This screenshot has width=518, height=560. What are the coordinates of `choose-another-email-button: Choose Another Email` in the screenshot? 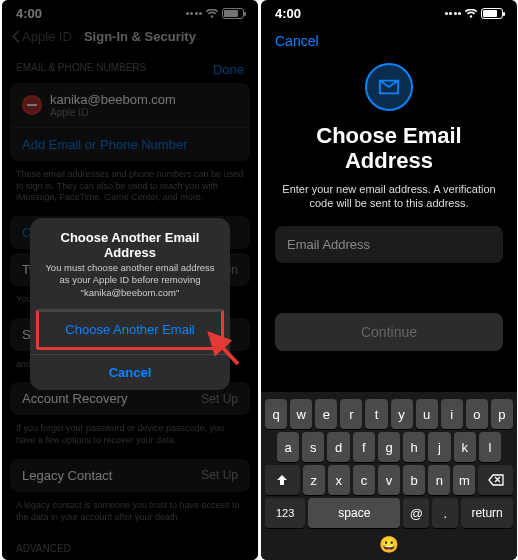 It's located at (130, 330).